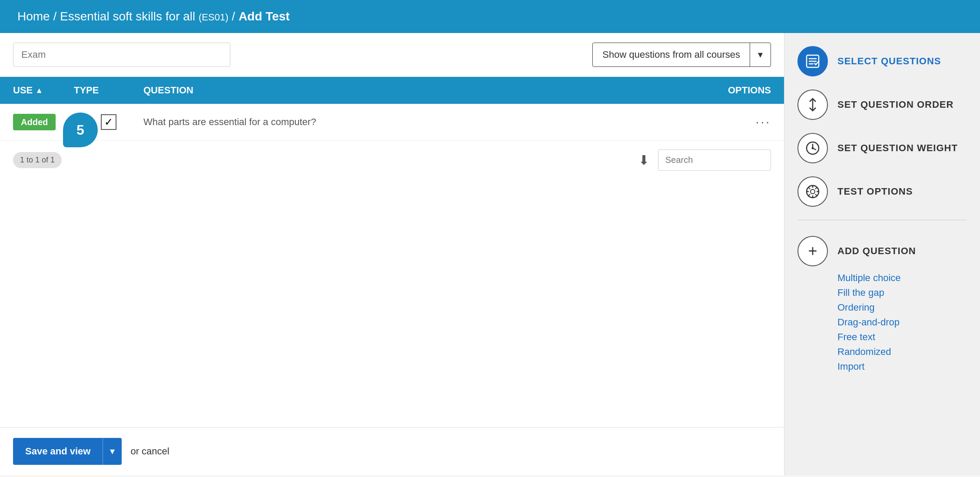  What do you see at coordinates (122, 55) in the screenshot?
I see `exam-input` at bounding box center [122, 55].